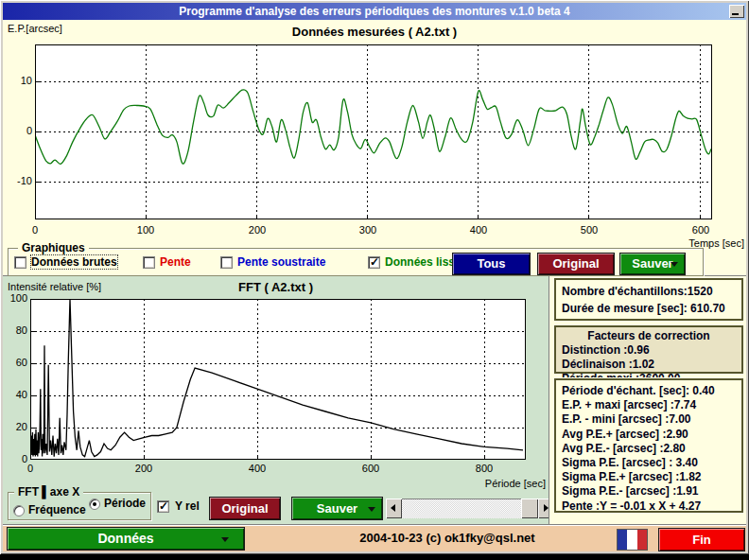 This screenshot has height=560, width=749. I want to click on fft-x-tick: 600, so click(371, 468).